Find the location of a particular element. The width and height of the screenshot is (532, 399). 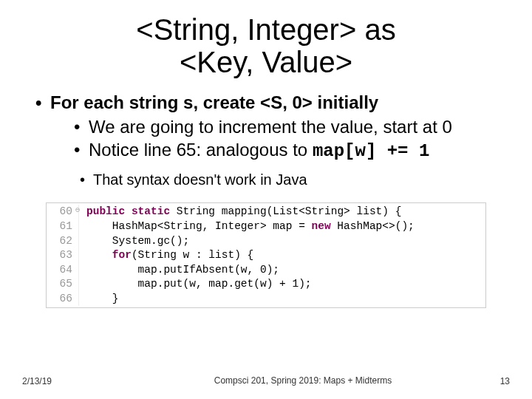

footer-page-number: 13 is located at coordinates (510, 381).